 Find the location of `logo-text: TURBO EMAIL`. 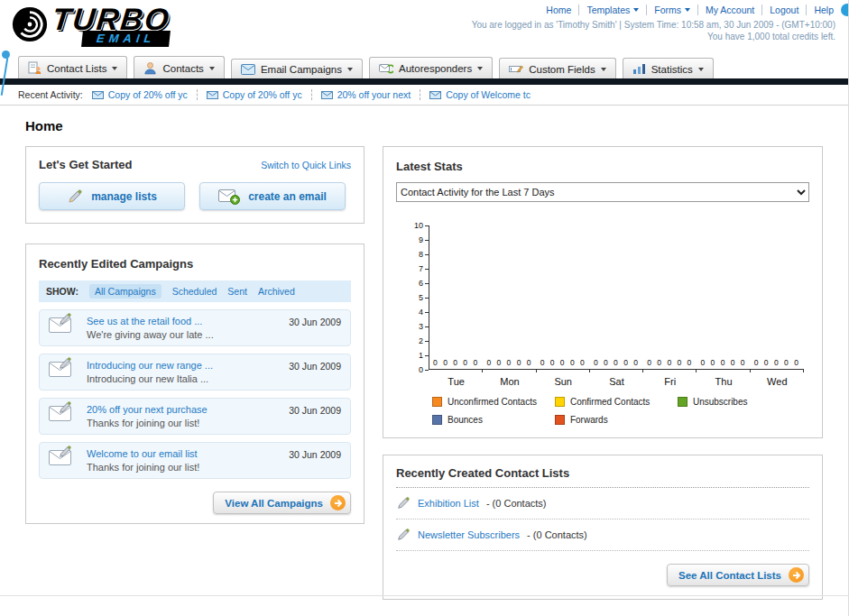

logo-text: TURBO EMAIL is located at coordinates (112, 25).